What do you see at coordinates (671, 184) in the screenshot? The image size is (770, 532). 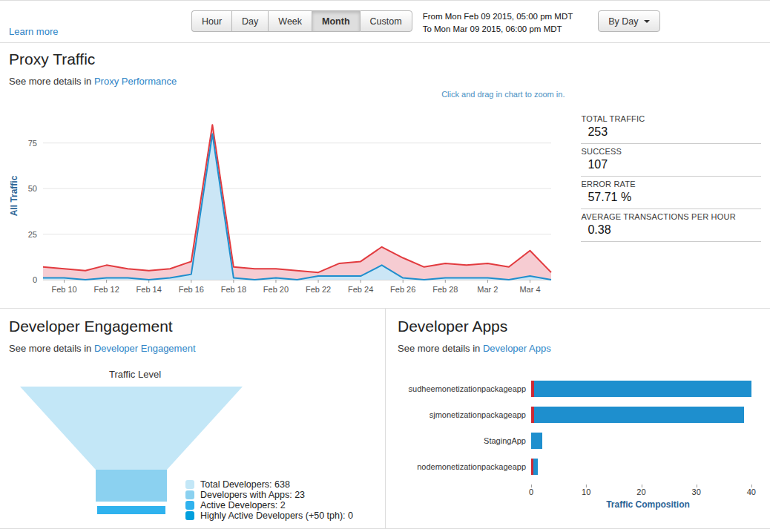 I see `stat-label: ERROR RATE` at bounding box center [671, 184].